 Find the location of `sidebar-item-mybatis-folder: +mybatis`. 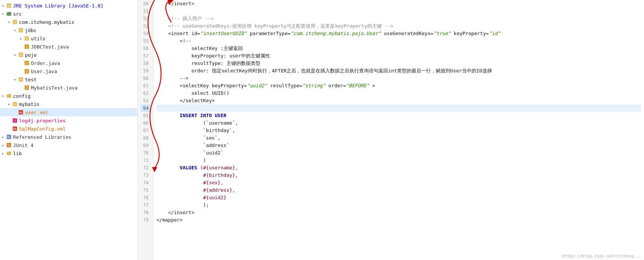

sidebar-item-mybatis-folder: +mybatis is located at coordinates (69, 104).